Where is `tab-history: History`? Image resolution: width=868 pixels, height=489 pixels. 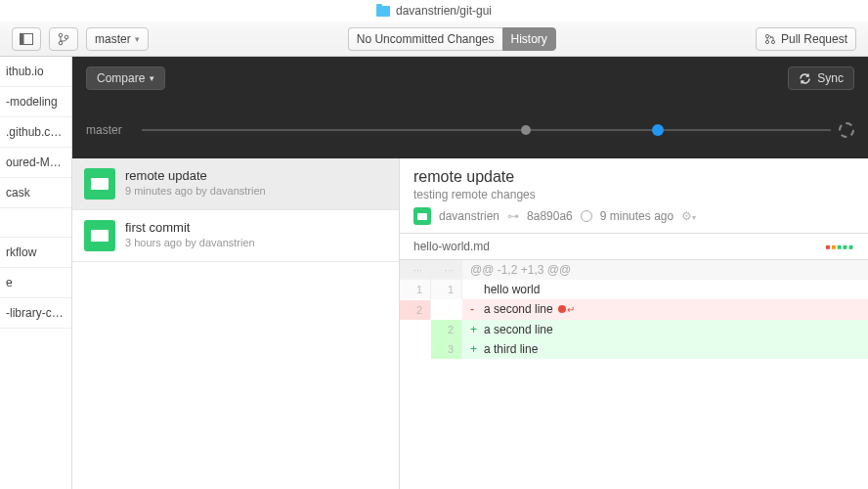 tab-history: History is located at coordinates (530, 39).